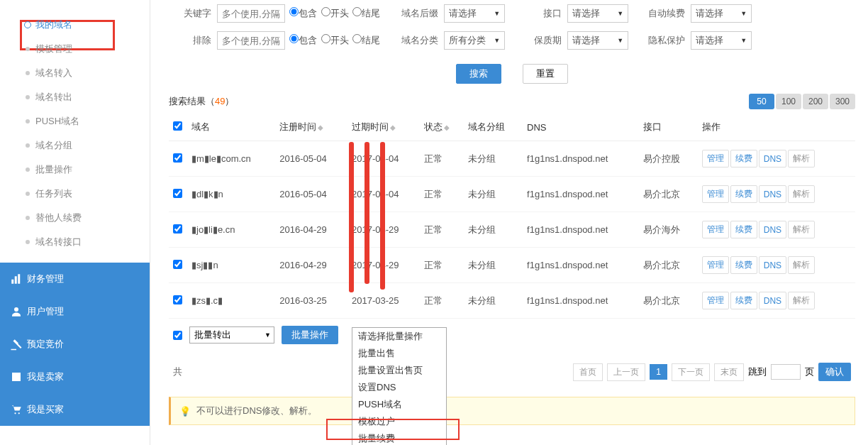  Describe the element at coordinates (75, 312) in the screenshot. I see `sidebar-main-user: 用户管理` at that location.